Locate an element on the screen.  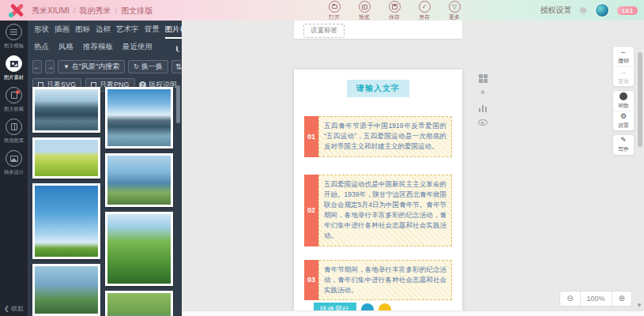
save-as-button: ✓ 另存 is located at coordinates (424, 11).